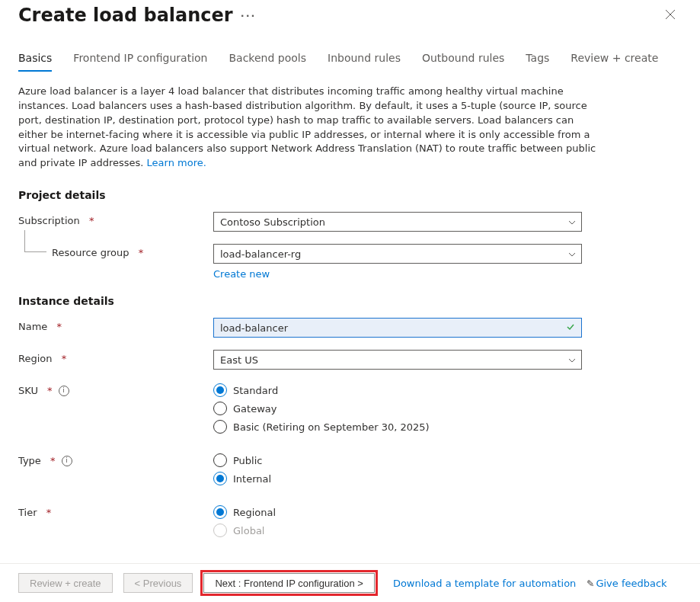 Image resolution: width=700 pixels, height=602 pixels. What do you see at coordinates (239, 360) in the screenshot?
I see `region-value: East US` at bounding box center [239, 360].